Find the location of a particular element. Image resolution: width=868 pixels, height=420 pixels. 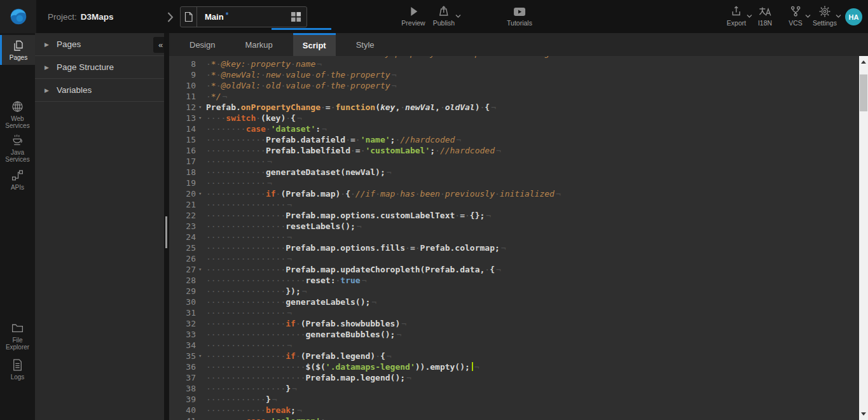

rail-item-web-services: Web Services is located at coordinates (18, 115).